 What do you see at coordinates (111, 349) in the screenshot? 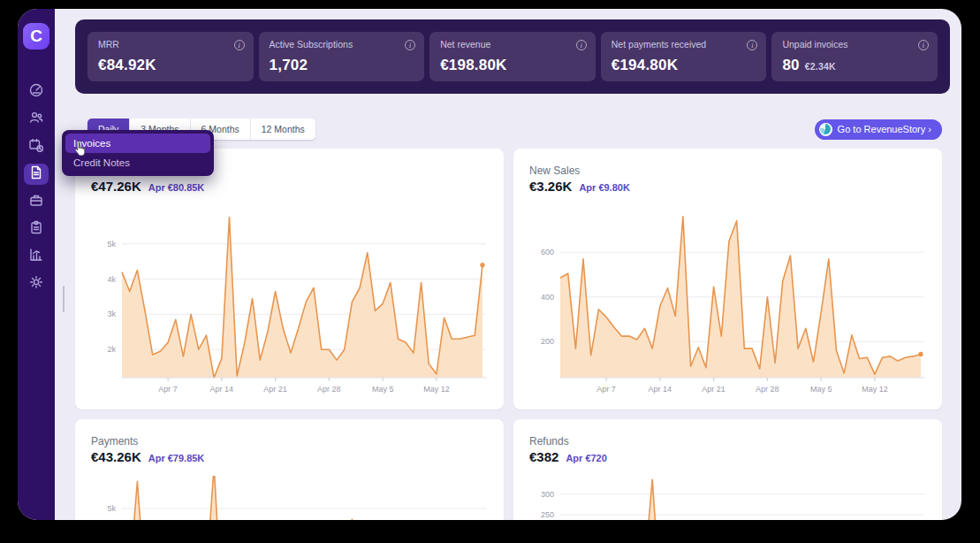
I see `svg-text: 2k` at bounding box center [111, 349].